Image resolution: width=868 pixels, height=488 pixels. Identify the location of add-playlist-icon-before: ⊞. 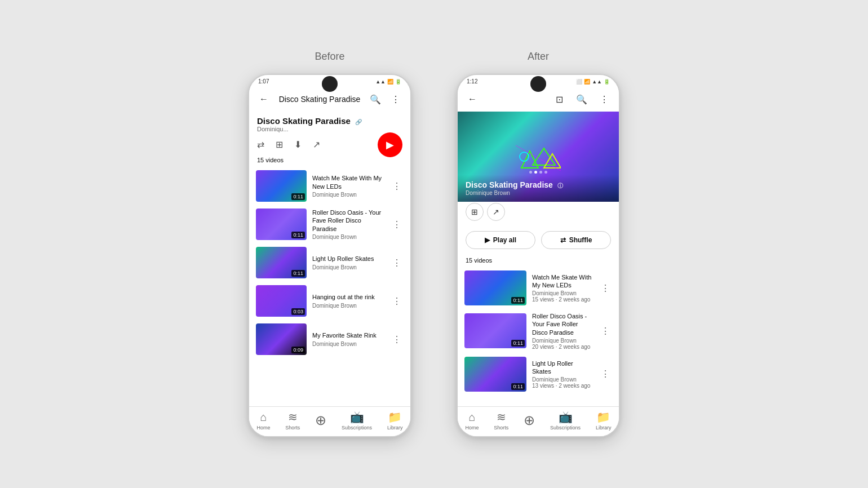
(280, 144).